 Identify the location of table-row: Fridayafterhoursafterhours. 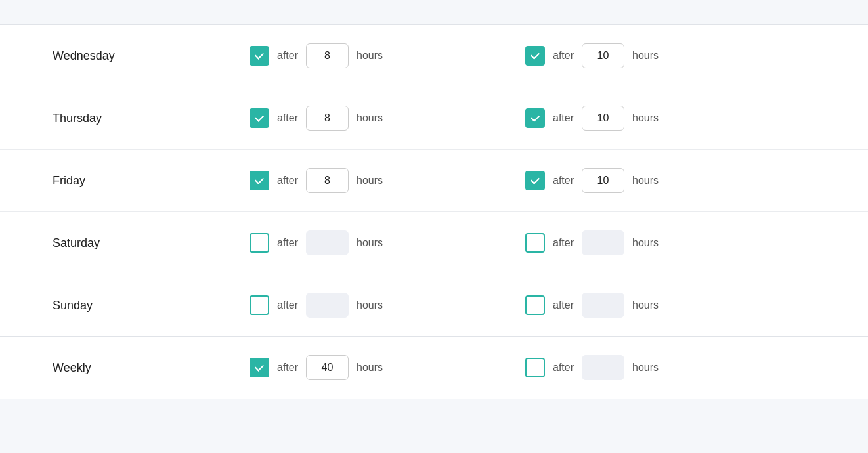
(434, 181).